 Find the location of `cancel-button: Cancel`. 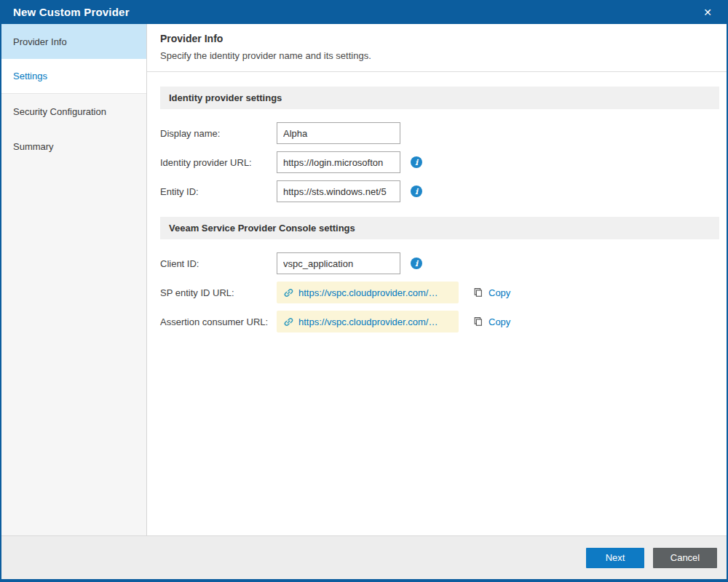

cancel-button: Cancel is located at coordinates (685, 558).